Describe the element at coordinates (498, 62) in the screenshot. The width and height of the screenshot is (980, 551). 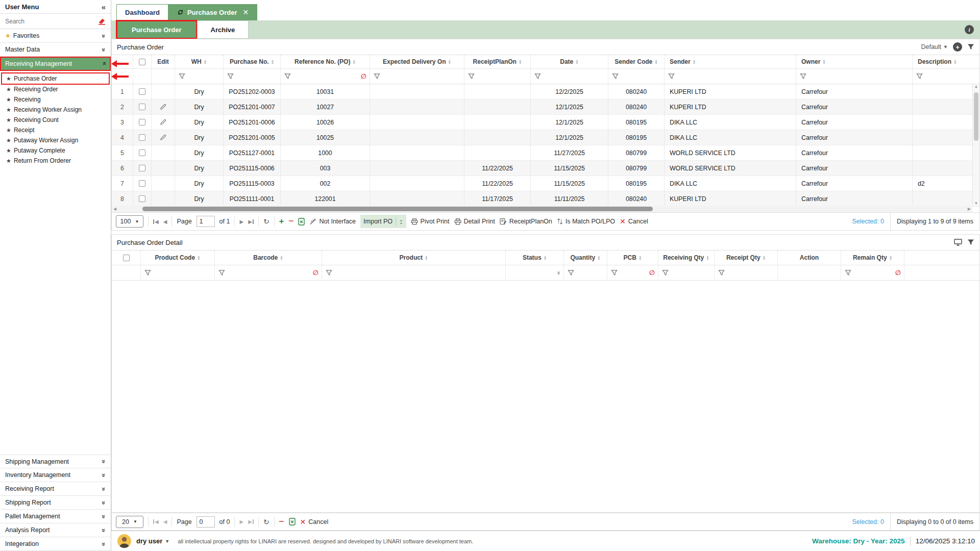
I see `header-receipt-plan-on: ReceiptPlanOn▲▼` at that location.